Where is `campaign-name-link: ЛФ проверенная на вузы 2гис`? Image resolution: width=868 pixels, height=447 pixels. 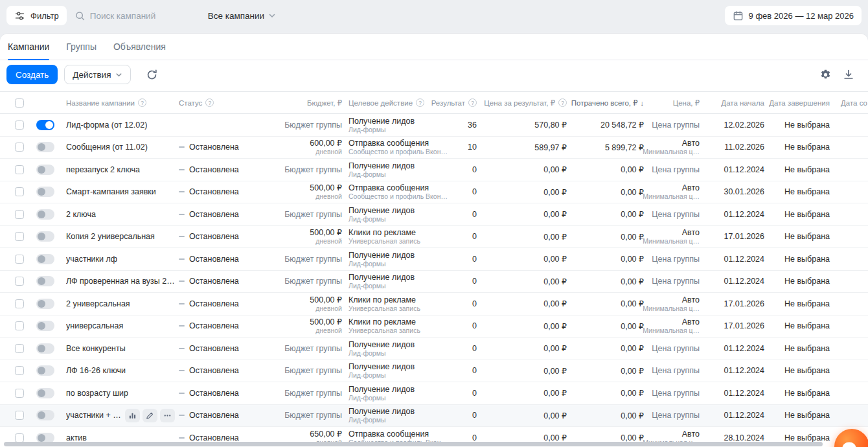 campaign-name-link: ЛФ проверенная на вузы 2гис is located at coordinates (120, 281).